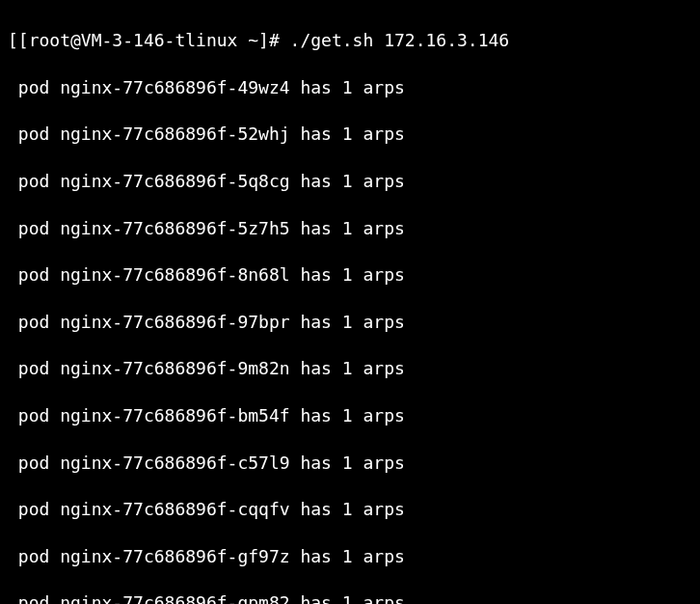  Describe the element at coordinates (350, 181) in the screenshot. I see `output-line: pod nginx-77c686896f-5q8cg has 1 arps` at that location.